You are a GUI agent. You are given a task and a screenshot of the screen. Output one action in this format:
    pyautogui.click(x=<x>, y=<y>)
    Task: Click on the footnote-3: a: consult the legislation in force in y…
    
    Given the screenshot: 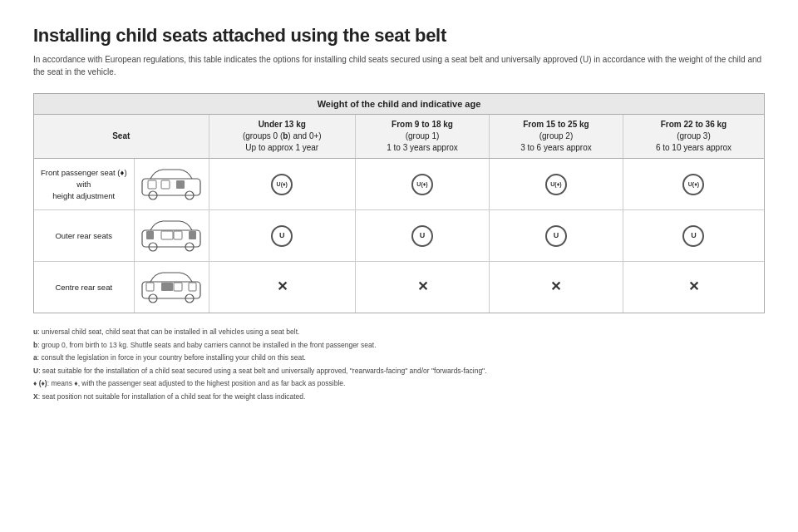 What is the action you would take?
    pyautogui.click(x=399, y=358)
    